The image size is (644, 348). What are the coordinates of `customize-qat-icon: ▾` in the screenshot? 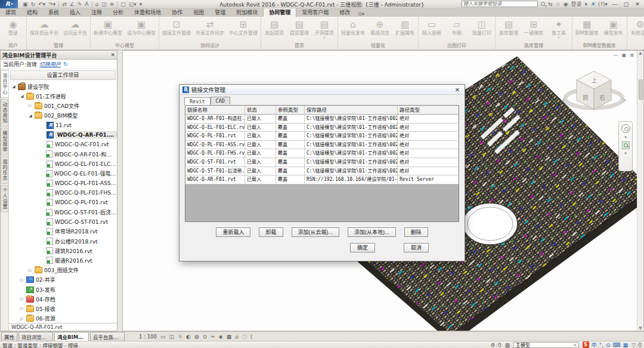 It's located at (141, 4).